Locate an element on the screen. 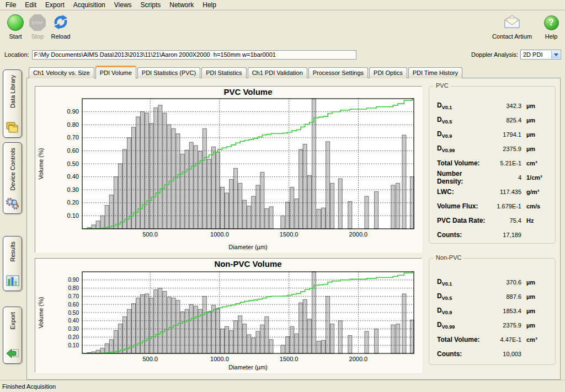 The height and width of the screenshot is (392, 565). nonpvc-stats-rows: DV0.1370.6µmDV0.5887.6µmDV0.91853.4µmDV0… is located at coordinates (492, 310).